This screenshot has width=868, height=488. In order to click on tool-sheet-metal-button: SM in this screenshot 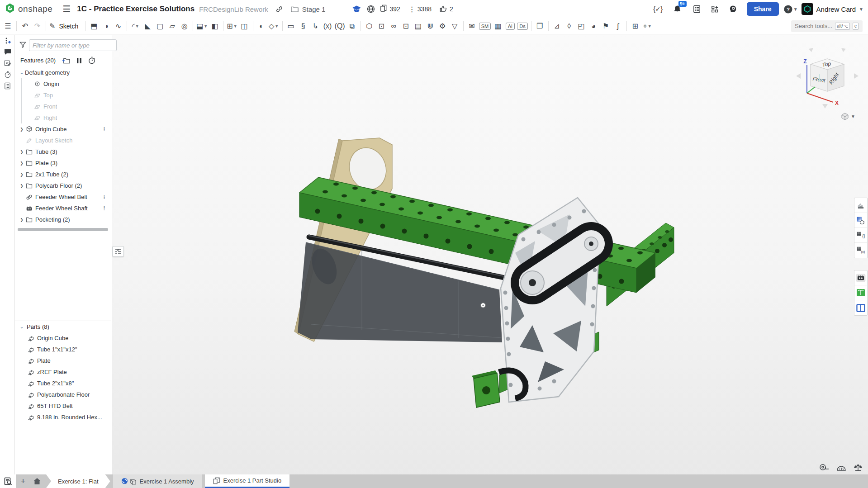, I will do `click(485, 26)`.